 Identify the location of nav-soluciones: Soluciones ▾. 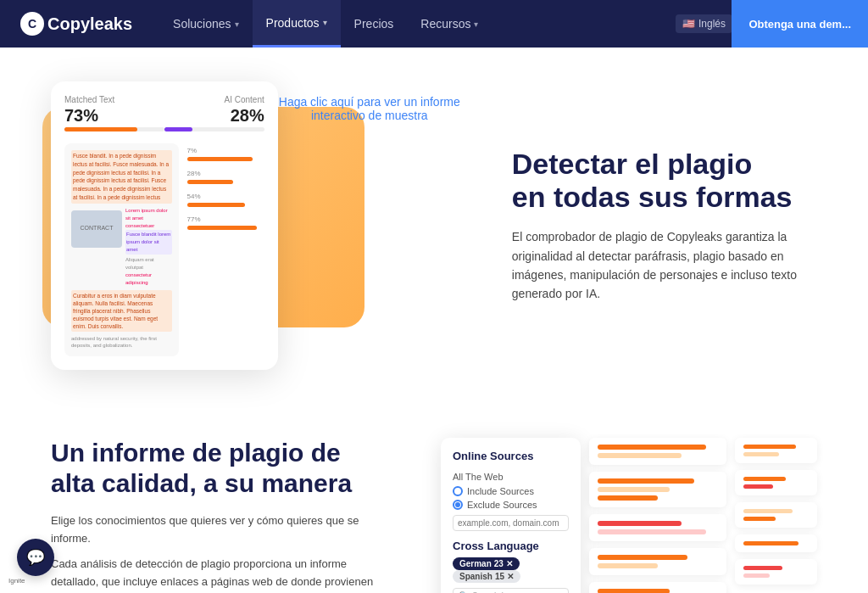
(206, 24).